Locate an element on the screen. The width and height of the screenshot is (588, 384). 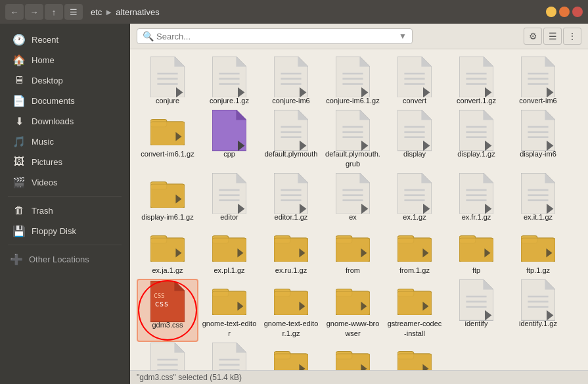
file-item: editor.1.gz is located at coordinates (291, 199).